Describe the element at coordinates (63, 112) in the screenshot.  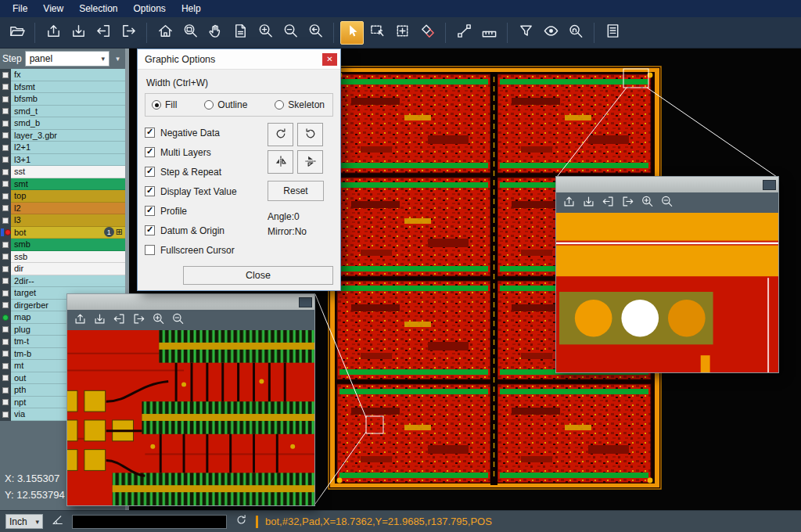
I see `layer-row: smd_t` at that location.